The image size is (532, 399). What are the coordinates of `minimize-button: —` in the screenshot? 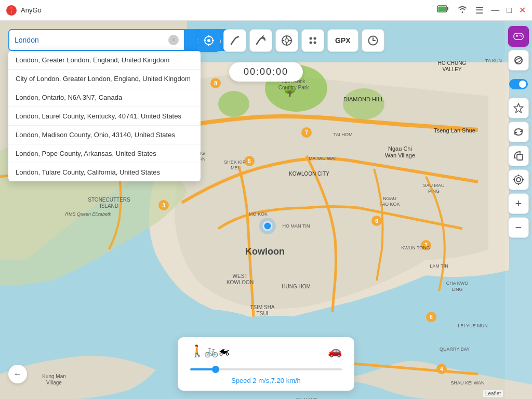 It's located at (495, 10).